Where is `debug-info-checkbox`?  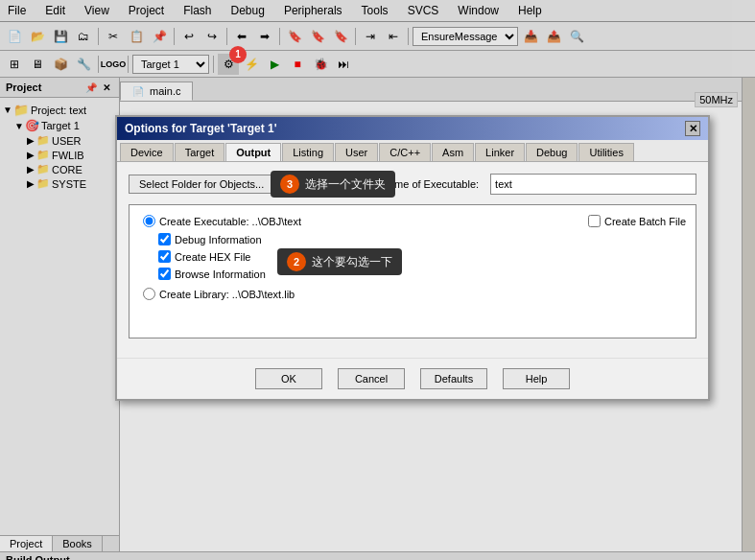 debug-info-checkbox is located at coordinates (165, 240).